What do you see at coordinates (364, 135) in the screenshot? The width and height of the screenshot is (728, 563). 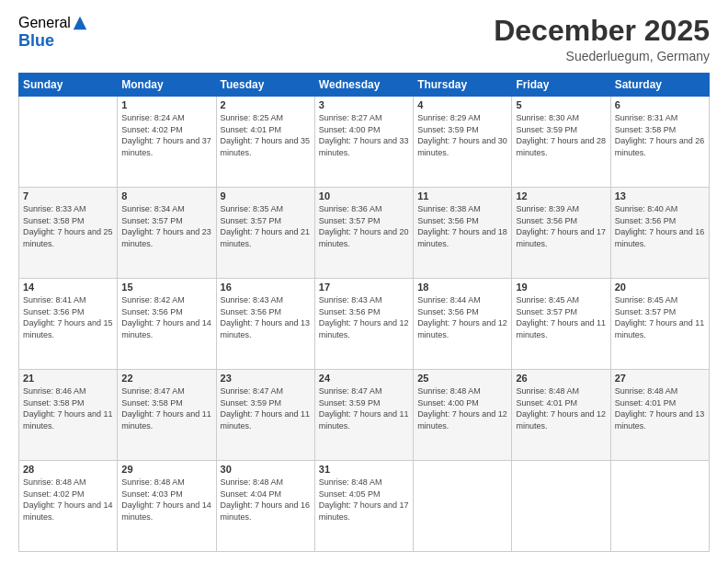 I see `day-info: Sunrise: 8:27 AMSunset: 4:00 PMDaylight:…` at bounding box center [364, 135].